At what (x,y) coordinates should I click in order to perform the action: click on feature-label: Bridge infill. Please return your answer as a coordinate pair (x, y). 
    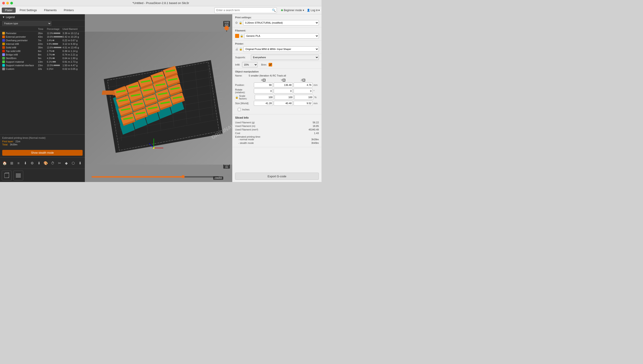
    Looking at the image, I should click on (22, 54).